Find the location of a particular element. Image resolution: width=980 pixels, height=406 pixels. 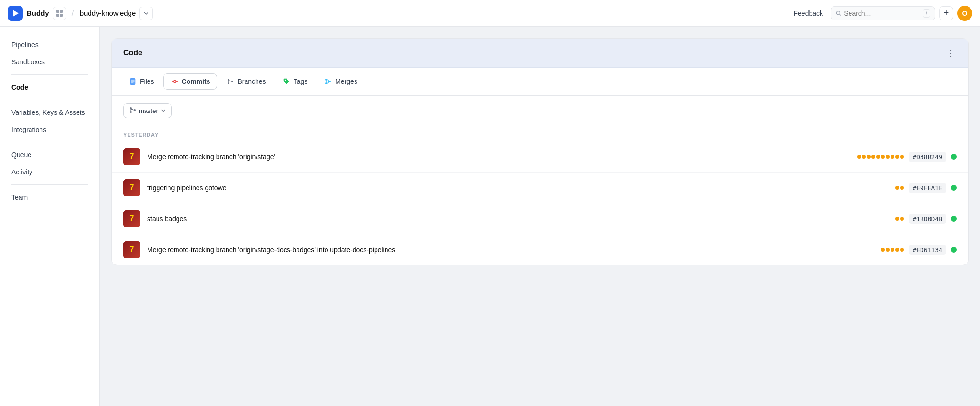

project-dropdown is located at coordinates (146, 13).